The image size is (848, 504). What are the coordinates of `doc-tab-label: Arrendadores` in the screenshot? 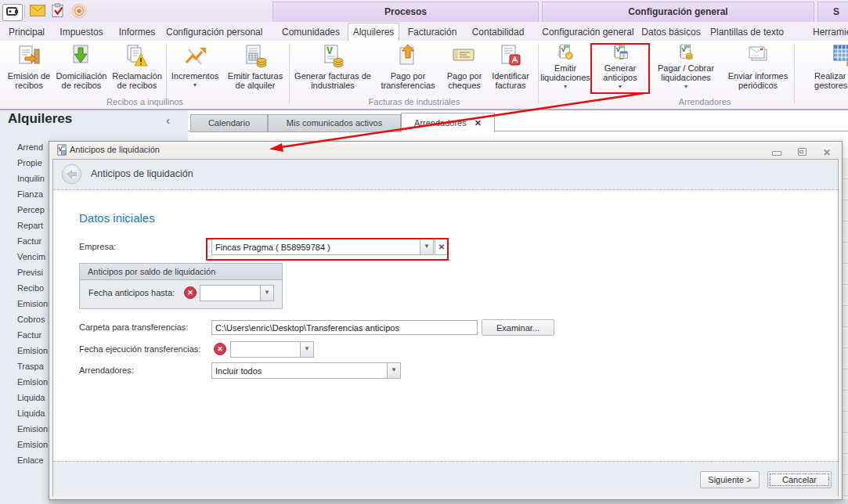 It's located at (440, 123).